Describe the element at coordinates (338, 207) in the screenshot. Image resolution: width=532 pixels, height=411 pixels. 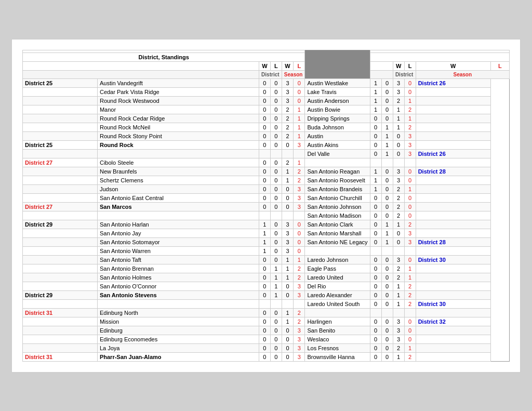
I see `right-school-cell: San Antonio Johnson` at that location.